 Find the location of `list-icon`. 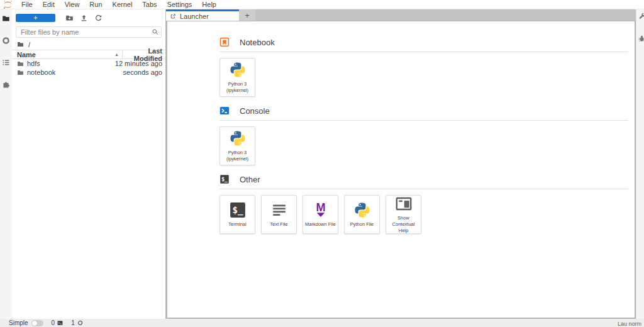

list-icon is located at coordinates (6, 63).